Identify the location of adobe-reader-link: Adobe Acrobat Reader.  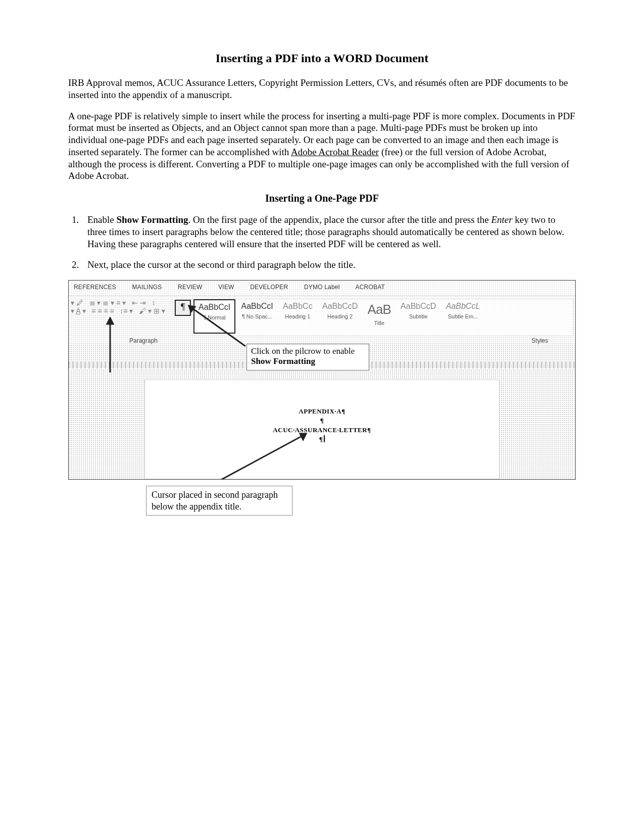
(335, 152).